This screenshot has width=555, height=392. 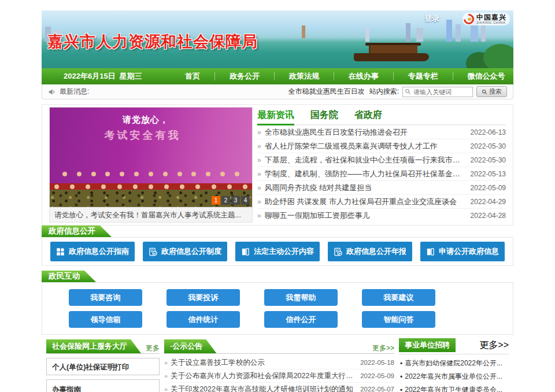 I want to click on ticker-message: 全市稳就业惠民生百日攻, so click(x=327, y=91).